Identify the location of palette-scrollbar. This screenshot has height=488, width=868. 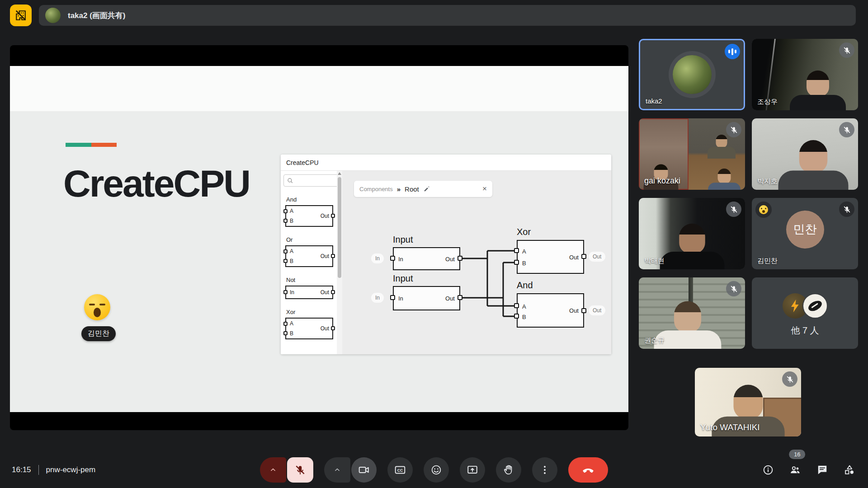
(340, 263).